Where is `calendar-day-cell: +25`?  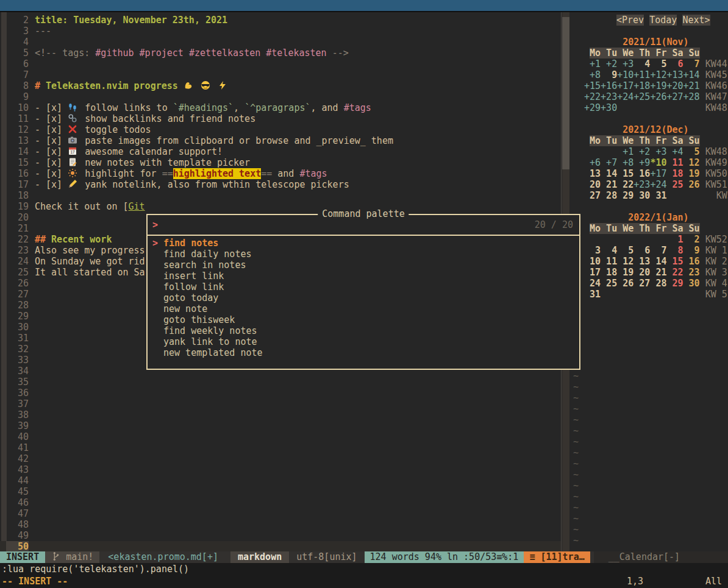
calendar-day-cell: +25 is located at coordinates (641, 97).